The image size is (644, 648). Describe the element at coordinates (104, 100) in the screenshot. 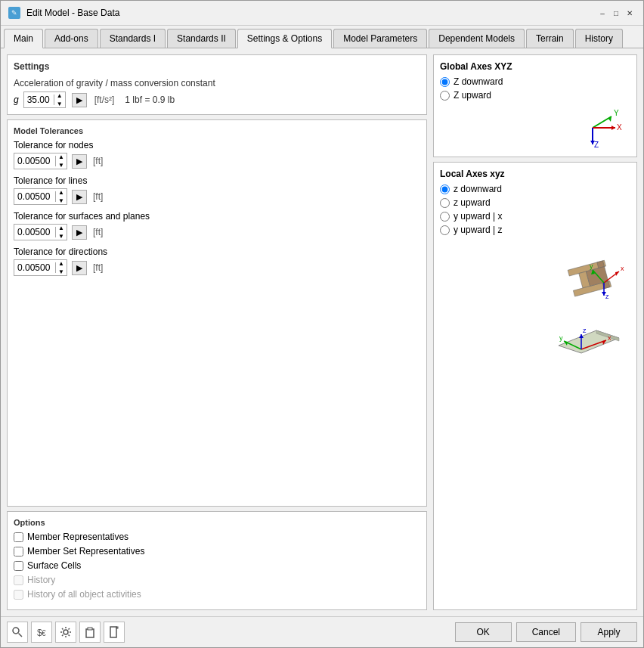

I see `gravity-unit: [ft/s²]` at that location.